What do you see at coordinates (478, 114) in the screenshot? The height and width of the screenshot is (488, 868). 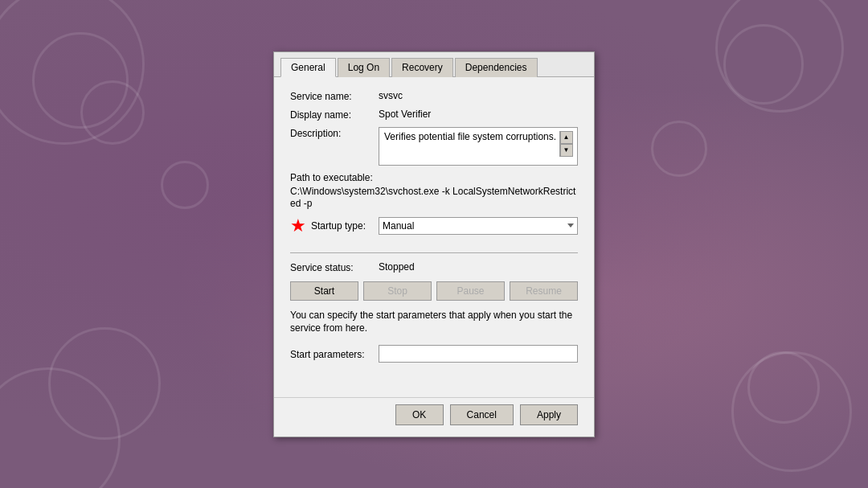 I see `display-name-value: Spot Verifier` at bounding box center [478, 114].